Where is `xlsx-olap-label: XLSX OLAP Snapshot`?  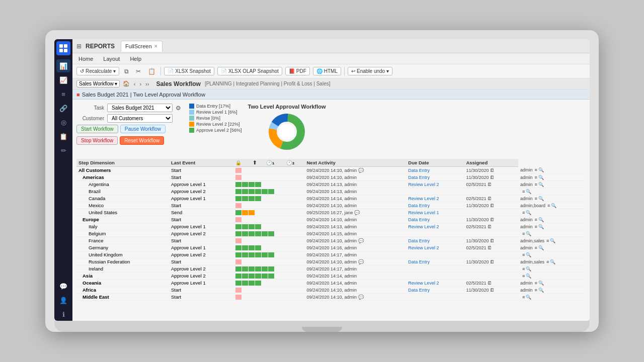 xlsx-olap-label: XLSX OLAP Snapshot is located at coordinates (254, 71).